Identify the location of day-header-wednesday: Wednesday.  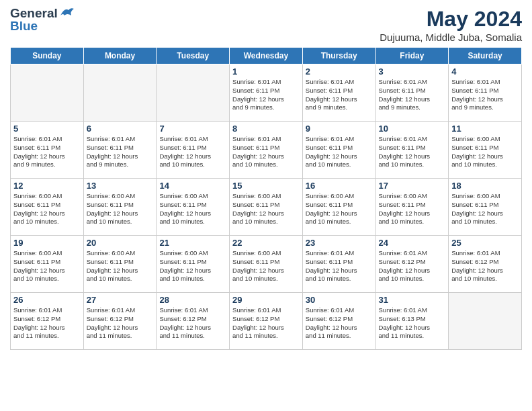
(266, 56).